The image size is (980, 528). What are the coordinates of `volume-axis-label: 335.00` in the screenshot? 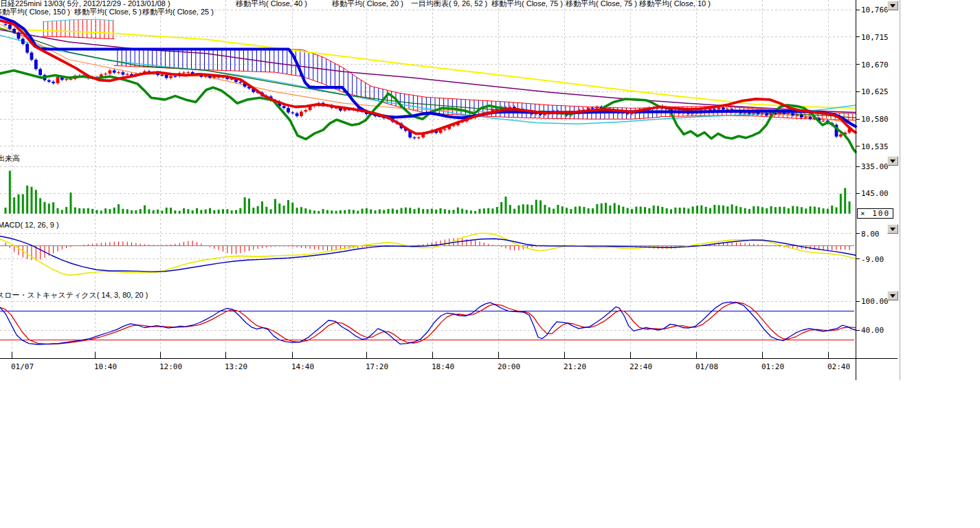 It's located at (875, 166).